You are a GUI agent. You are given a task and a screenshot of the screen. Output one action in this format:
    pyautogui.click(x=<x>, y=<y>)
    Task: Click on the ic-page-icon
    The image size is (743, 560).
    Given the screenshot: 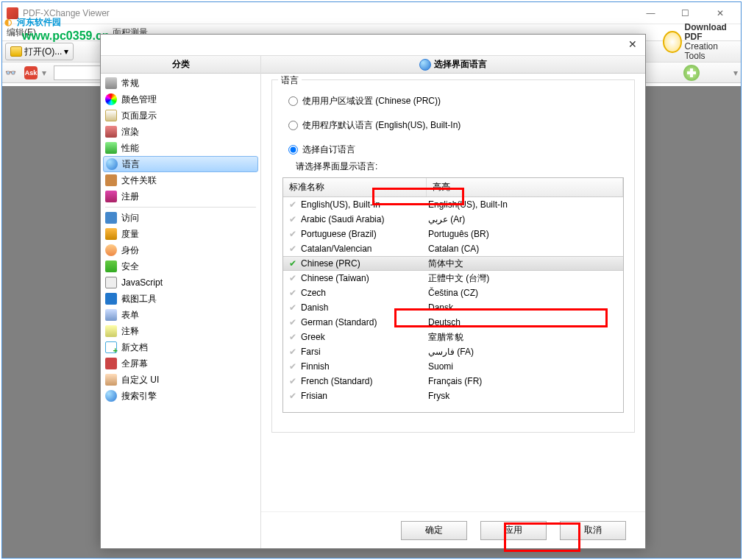 What is the action you would take?
    pyautogui.click(x=111, y=116)
    